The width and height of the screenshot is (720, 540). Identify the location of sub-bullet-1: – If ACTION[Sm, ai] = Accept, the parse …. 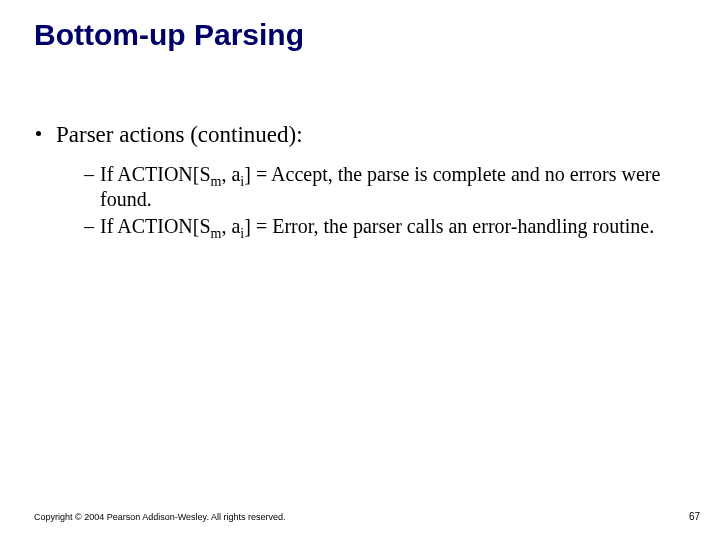
(385, 187).